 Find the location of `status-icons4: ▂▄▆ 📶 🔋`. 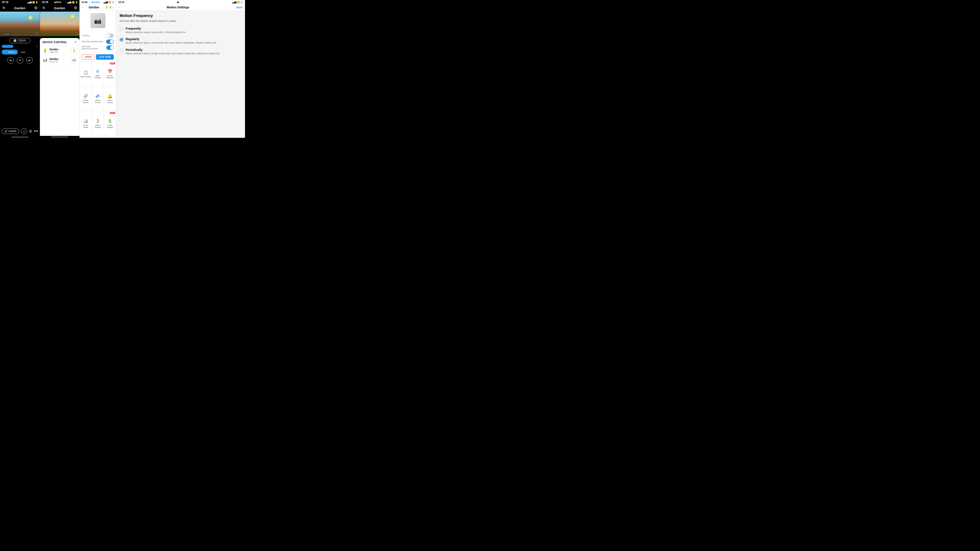

status-icons4: ▂▄▆ 📶 🔋 is located at coordinates (237, 2).